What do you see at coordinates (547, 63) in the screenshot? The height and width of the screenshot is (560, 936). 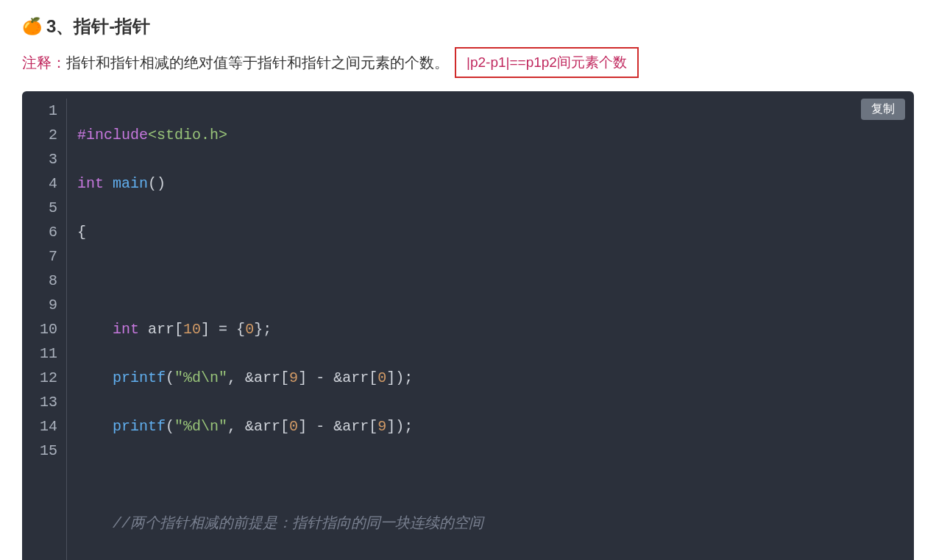 I see `formula-box: |p2-p1|==p1p2间元素个数` at bounding box center [547, 63].